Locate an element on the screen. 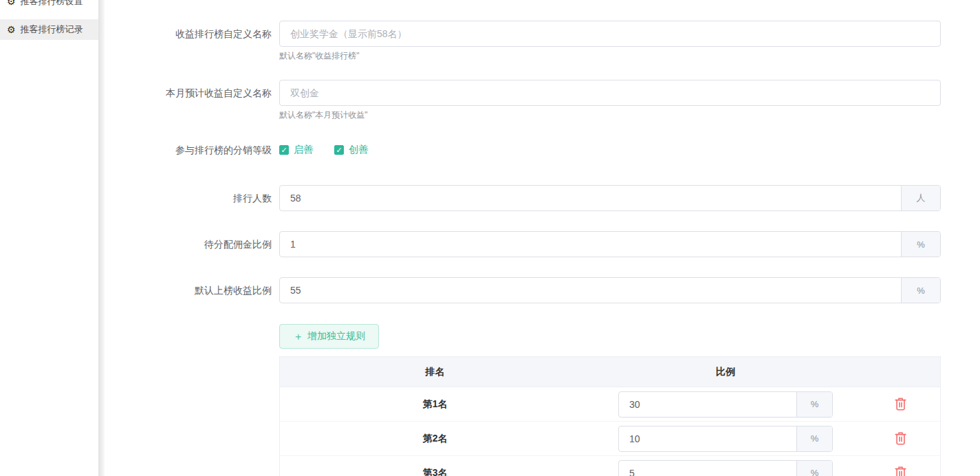 This screenshot has height=476, width=980. field-label: 收益排行榜自定义名称 is located at coordinates (188, 34).